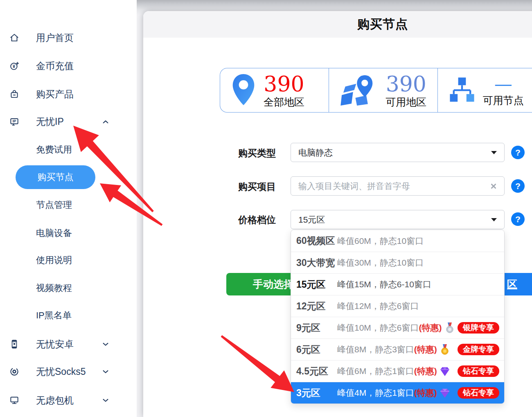  What do you see at coordinates (445, 349) in the screenshot?
I see `gold-medal-icon` at bounding box center [445, 349].